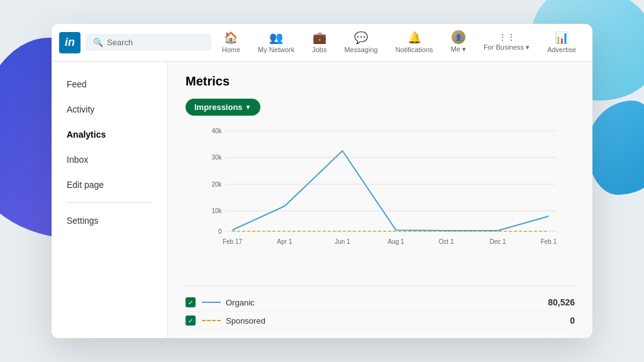 Image resolution: width=644 pixels, height=362 pixels. I want to click on sponsored-value: 0, so click(572, 321).